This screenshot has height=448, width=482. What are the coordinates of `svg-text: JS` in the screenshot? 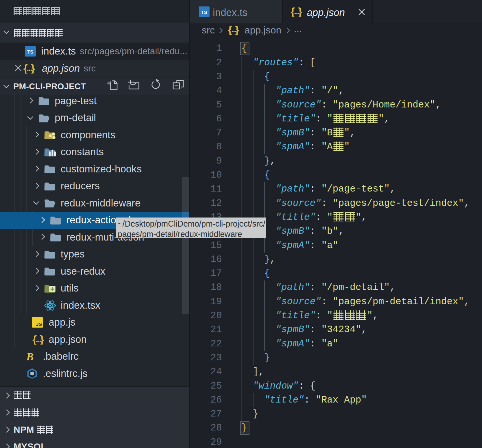 It's located at (39, 324).